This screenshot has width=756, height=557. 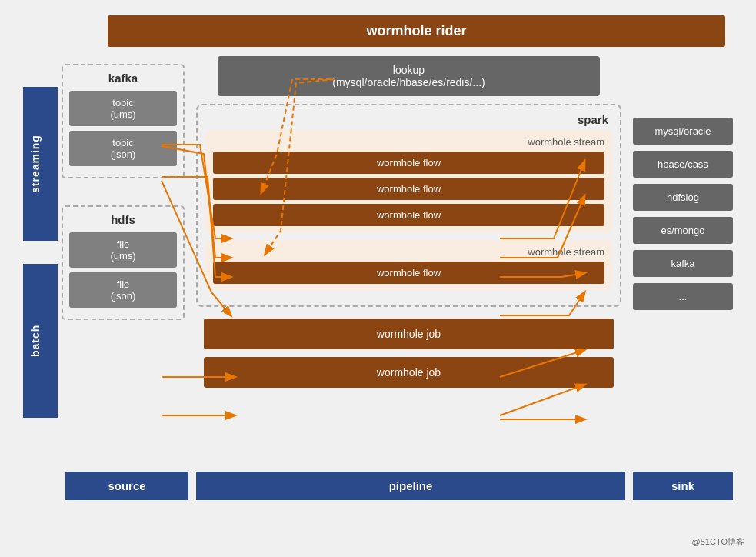 I want to click on batch-label: batch, so click(x=40, y=341).